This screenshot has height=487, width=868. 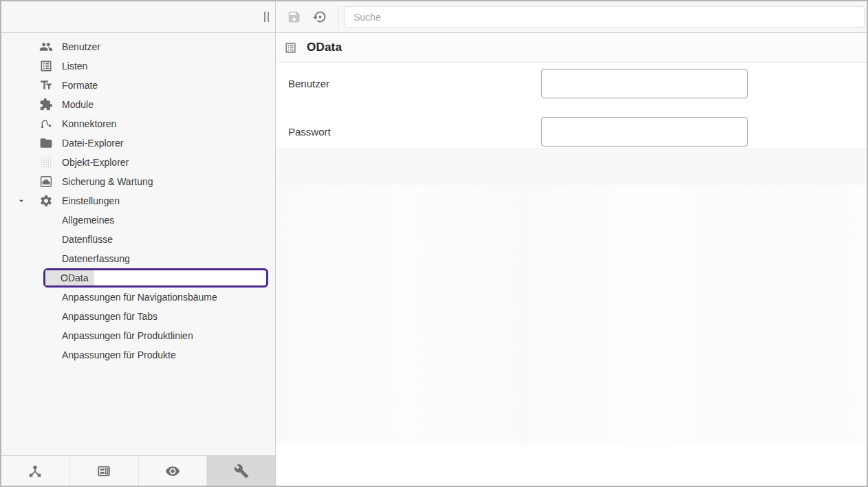 What do you see at coordinates (46, 47) in the screenshot?
I see `users-icon` at bounding box center [46, 47].